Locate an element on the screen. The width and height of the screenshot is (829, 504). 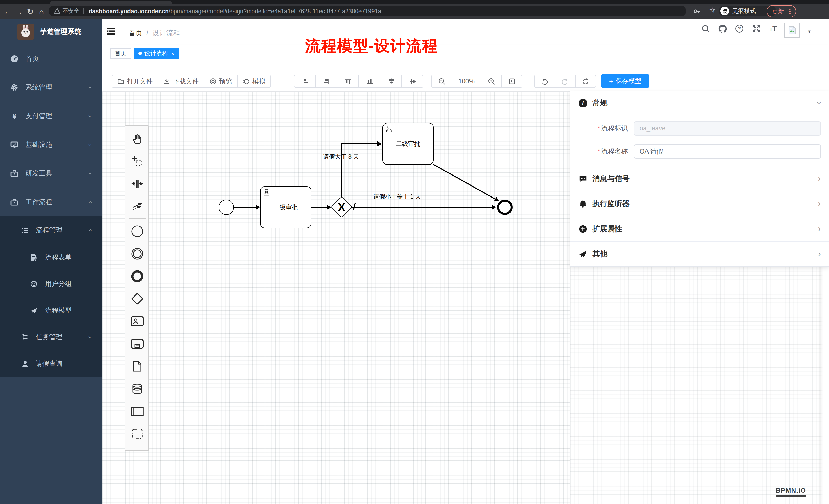
section-general: i 常规 › is located at coordinates (700, 103).